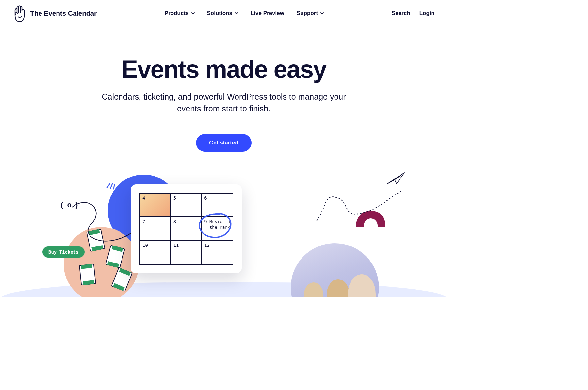  What do you see at coordinates (155, 205) in the screenshot?
I see `calendar-cell: 4` at bounding box center [155, 205].